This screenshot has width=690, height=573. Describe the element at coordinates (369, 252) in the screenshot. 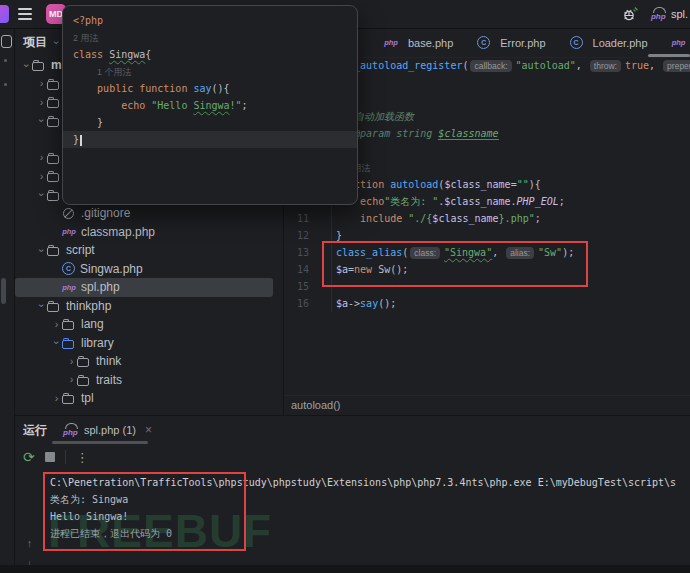

I see `code-token: class_alias` at that location.